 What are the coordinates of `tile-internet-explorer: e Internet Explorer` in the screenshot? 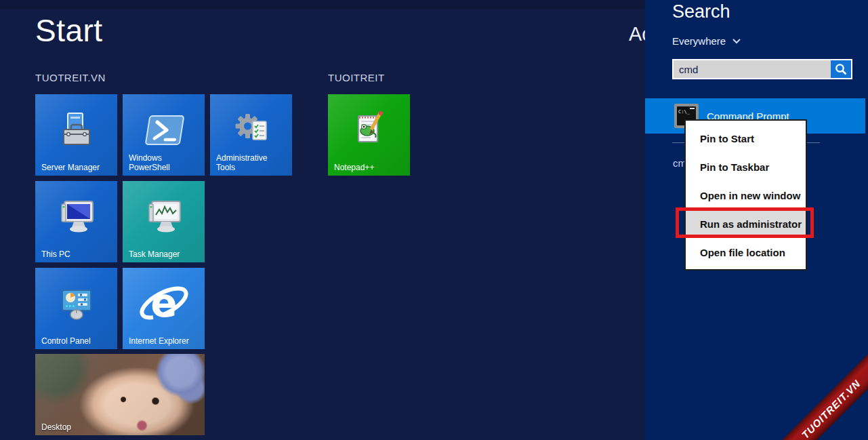 It's located at (164, 308).